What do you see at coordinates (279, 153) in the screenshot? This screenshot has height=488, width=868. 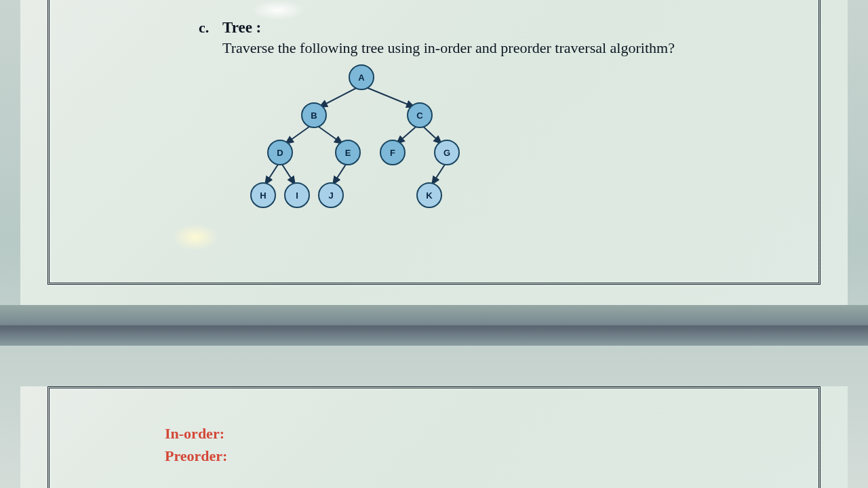 I see `tree-node-d: D` at bounding box center [279, 153].